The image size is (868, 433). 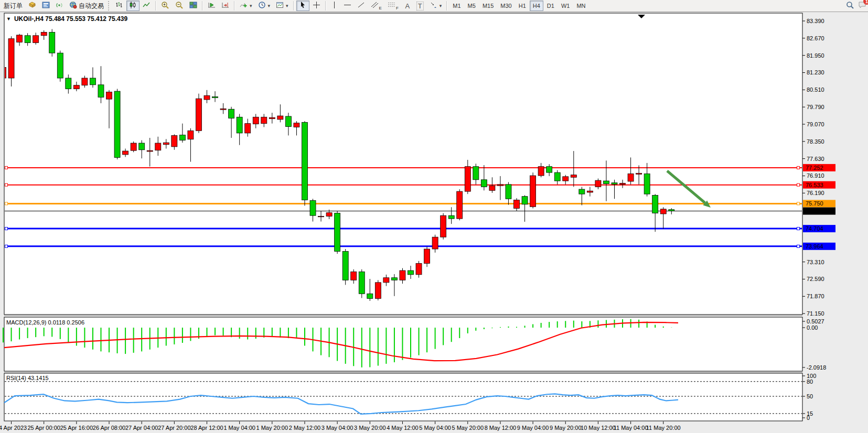 What do you see at coordinates (522, 6) in the screenshot?
I see `timeframe-h1-button: H1` at bounding box center [522, 6].